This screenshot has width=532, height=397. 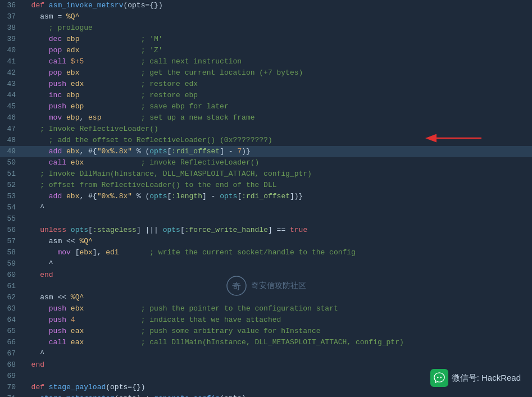 I want to click on line-number: 52, so click(x=11, y=185).